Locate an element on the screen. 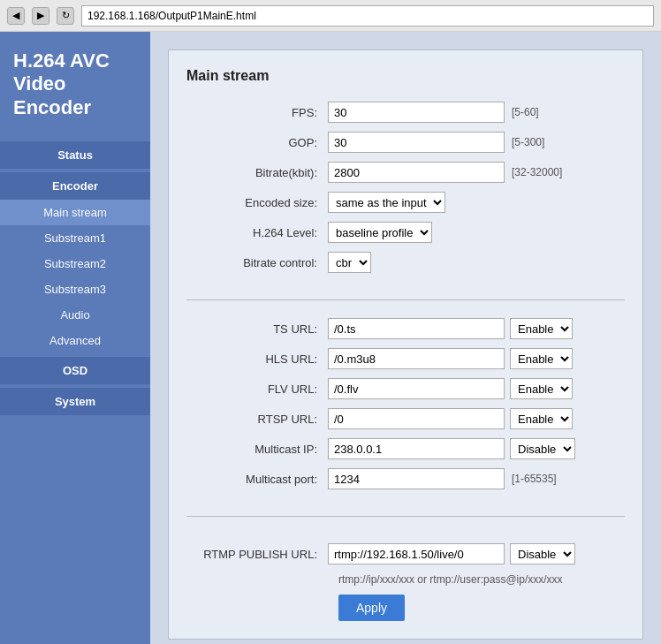  sidebar-section-osd: OSD is located at coordinates (75, 371).